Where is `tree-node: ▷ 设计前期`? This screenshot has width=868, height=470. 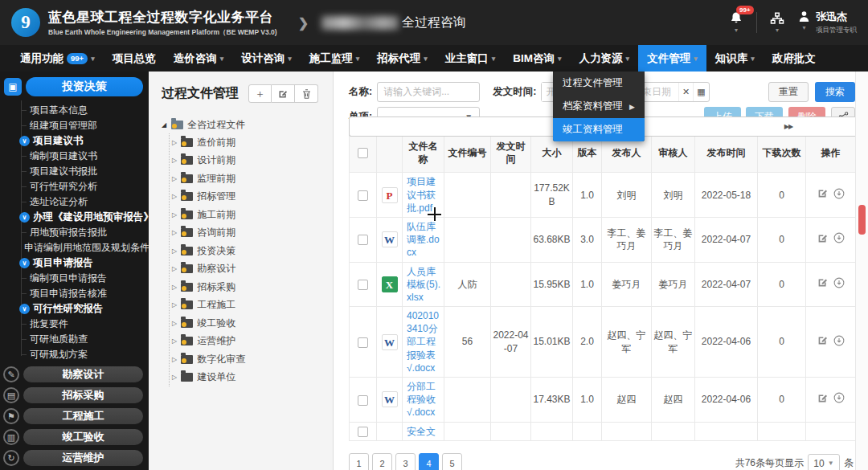 tree-node: ▷ 设计前期 is located at coordinates (248, 161).